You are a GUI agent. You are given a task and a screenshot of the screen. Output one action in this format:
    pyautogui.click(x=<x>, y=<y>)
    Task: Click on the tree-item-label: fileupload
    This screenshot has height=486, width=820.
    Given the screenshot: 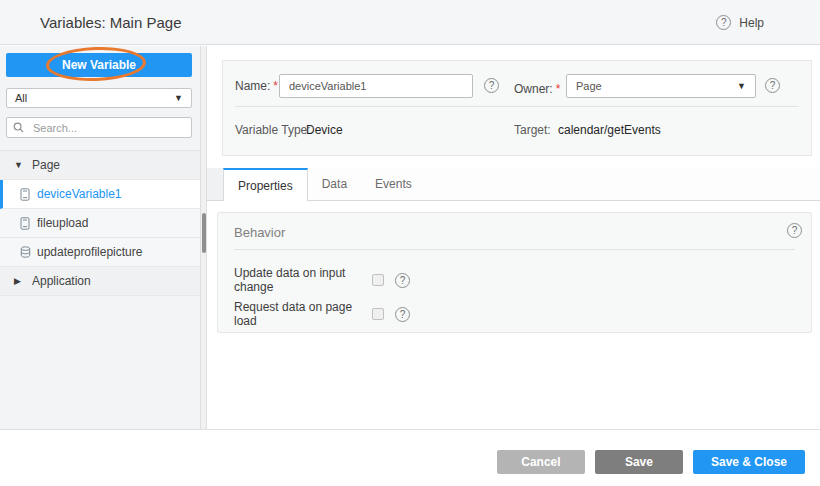 What is the action you would take?
    pyautogui.click(x=62, y=223)
    